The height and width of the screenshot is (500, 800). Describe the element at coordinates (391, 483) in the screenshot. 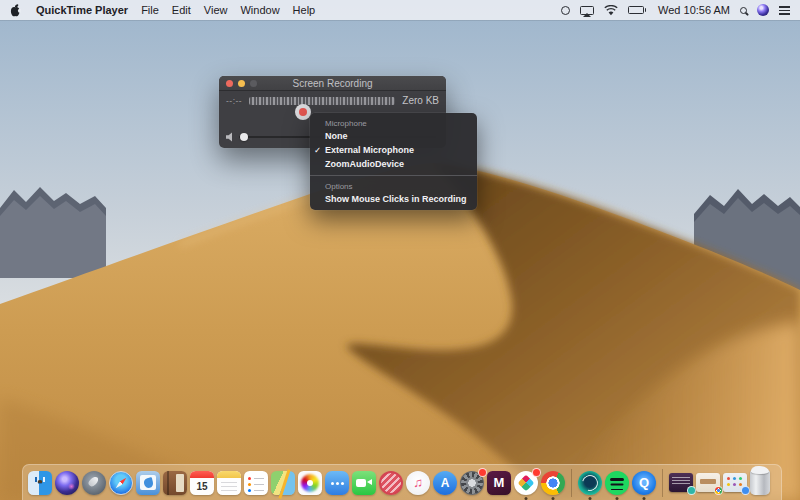

I see `dock-blocked-sign-app` at that location.